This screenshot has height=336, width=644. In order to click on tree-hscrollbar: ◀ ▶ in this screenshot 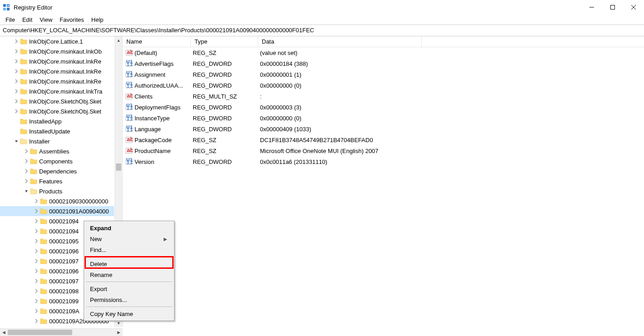, I will do `click(61, 332)`.